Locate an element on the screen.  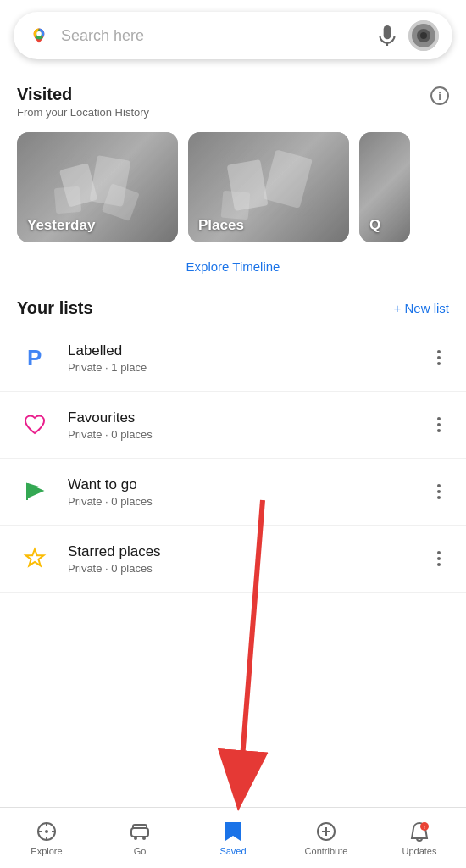
list-meta-favourites: Private · 0 places is located at coordinates (248, 434).